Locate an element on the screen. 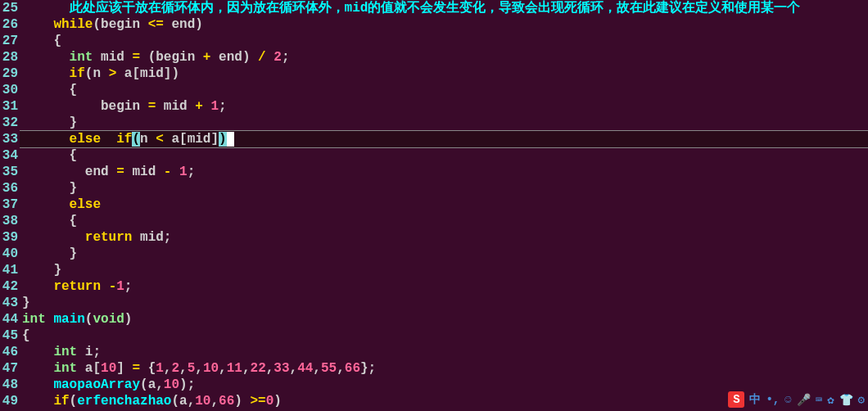 The image size is (868, 411). line-number: 31 is located at coordinates (9, 106).